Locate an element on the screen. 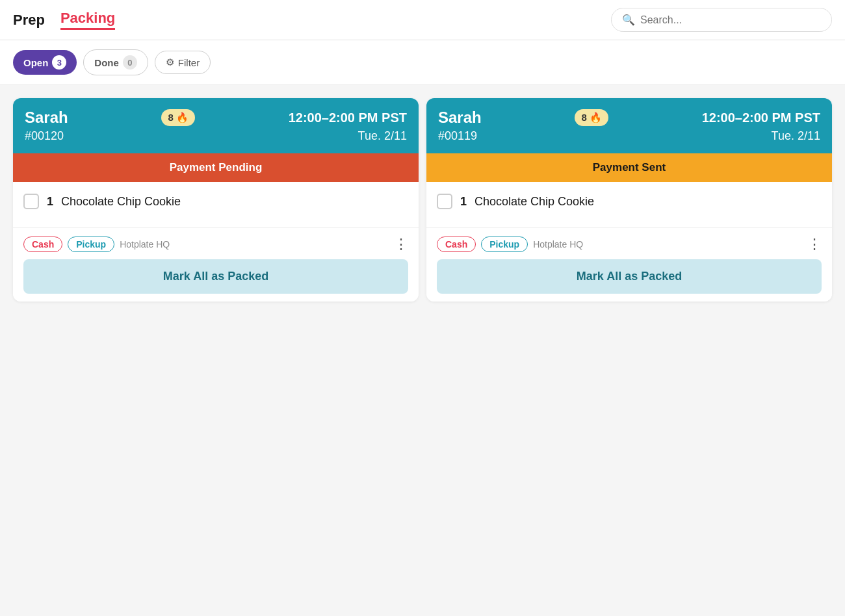 The height and width of the screenshot is (616, 845). filter-button: ⚙ Filter is located at coordinates (183, 62).